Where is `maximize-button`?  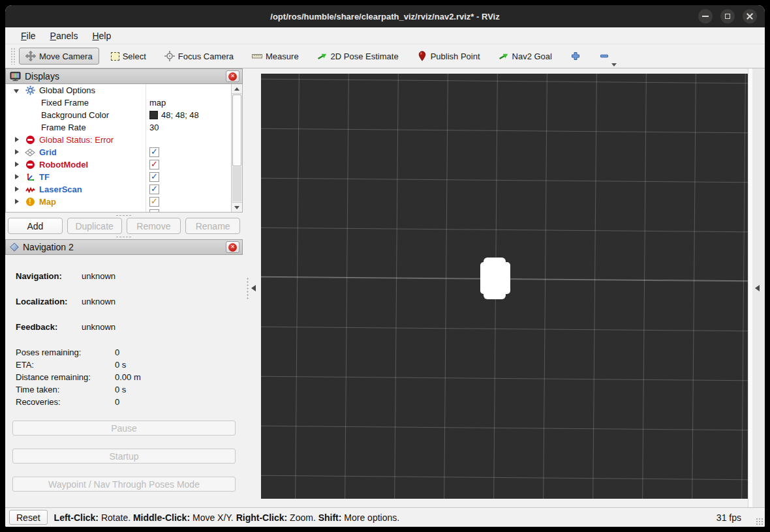 maximize-button is located at coordinates (728, 16).